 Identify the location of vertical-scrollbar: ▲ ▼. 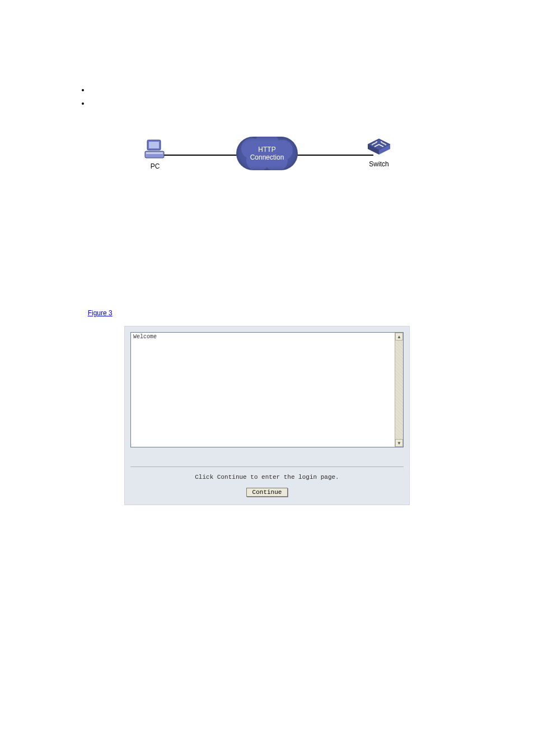
(399, 390).